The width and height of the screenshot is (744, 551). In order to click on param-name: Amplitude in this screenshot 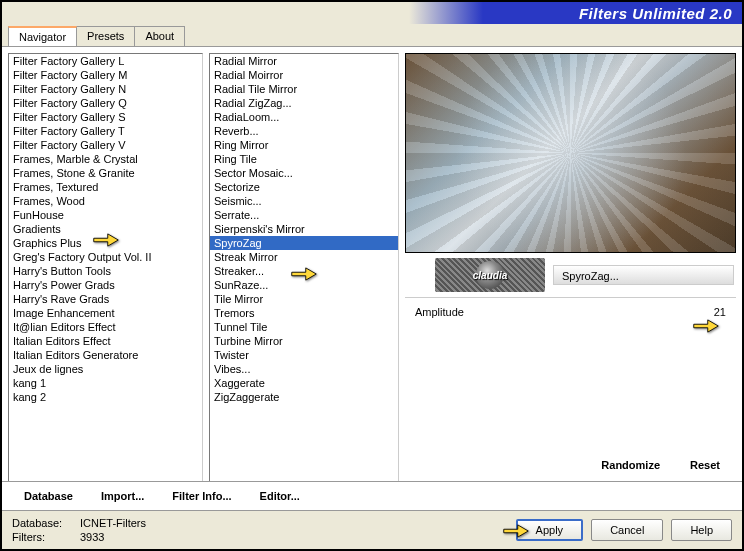, I will do `click(440, 312)`.